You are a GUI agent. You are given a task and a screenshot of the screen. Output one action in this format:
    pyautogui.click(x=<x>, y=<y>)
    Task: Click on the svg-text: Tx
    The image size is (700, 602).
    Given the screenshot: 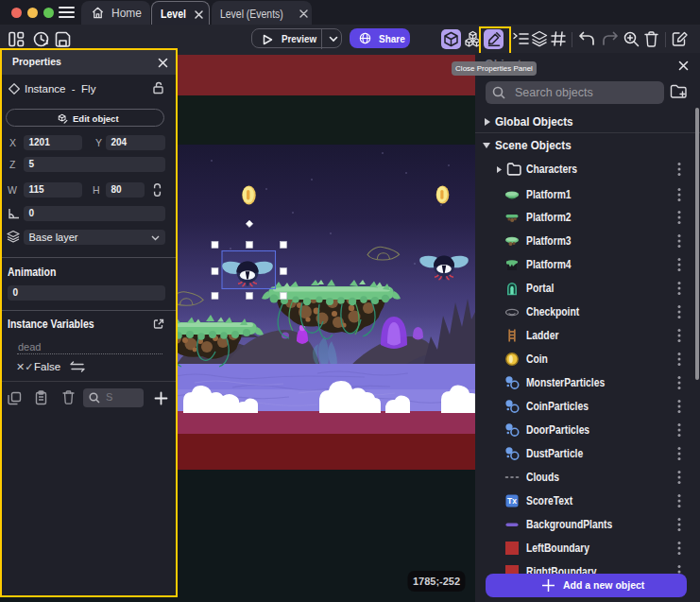 What is the action you would take?
    pyautogui.click(x=512, y=501)
    